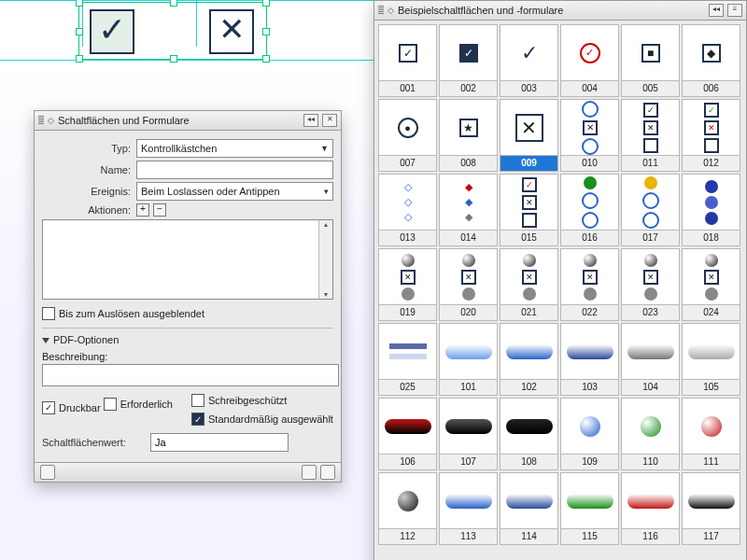 The height and width of the screenshot is (560, 747). What do you see at coordinates (712, 61) in the screenshot?
I see `sample-item-006: ◆006` at bounding box center [712, 61].